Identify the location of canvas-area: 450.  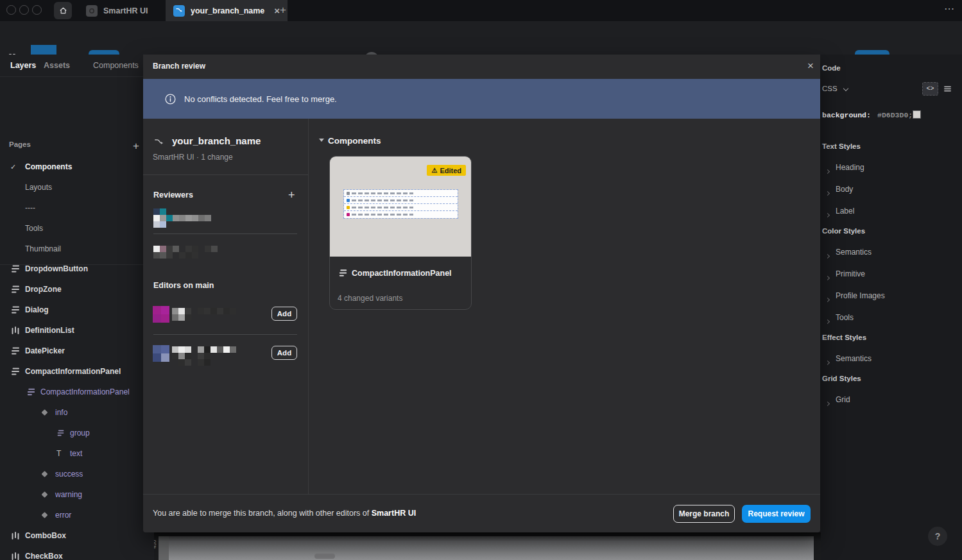
(488, 547).